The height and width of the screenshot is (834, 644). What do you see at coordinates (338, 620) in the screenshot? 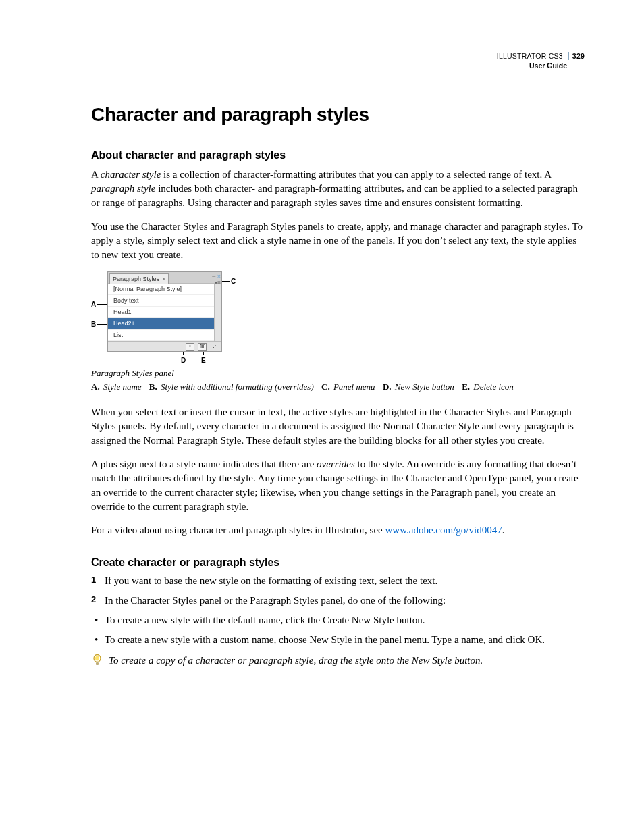
I see `bullet-item: To create a new style with the default n…` at bounding box center [338, 620].